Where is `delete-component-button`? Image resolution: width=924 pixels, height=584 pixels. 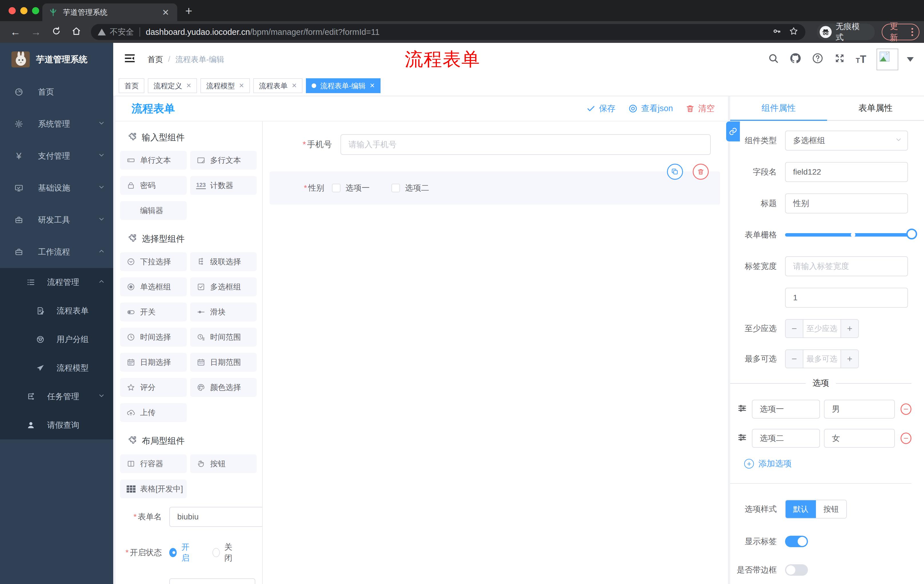 delete-component-button is located at coordinates (701, 172).